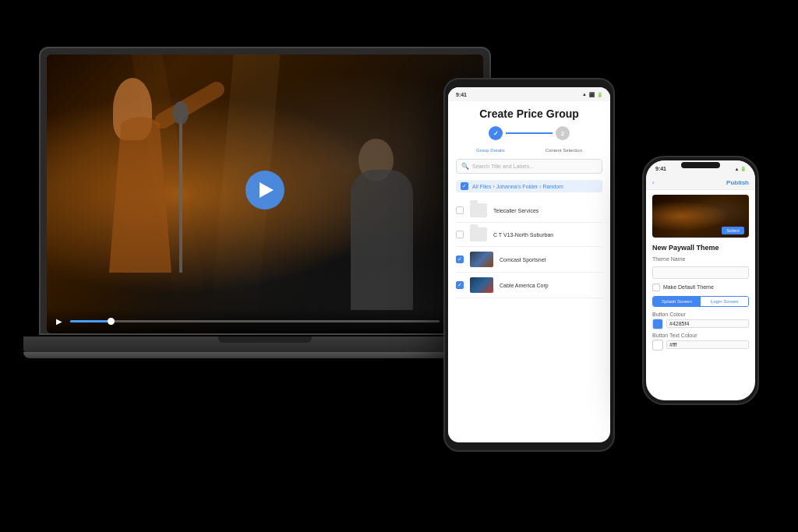 The image size is (798, 532). Describe the element at coordinates (701, 183) in the screenshot. I see `phone-header: ‹ Publish` at that location.